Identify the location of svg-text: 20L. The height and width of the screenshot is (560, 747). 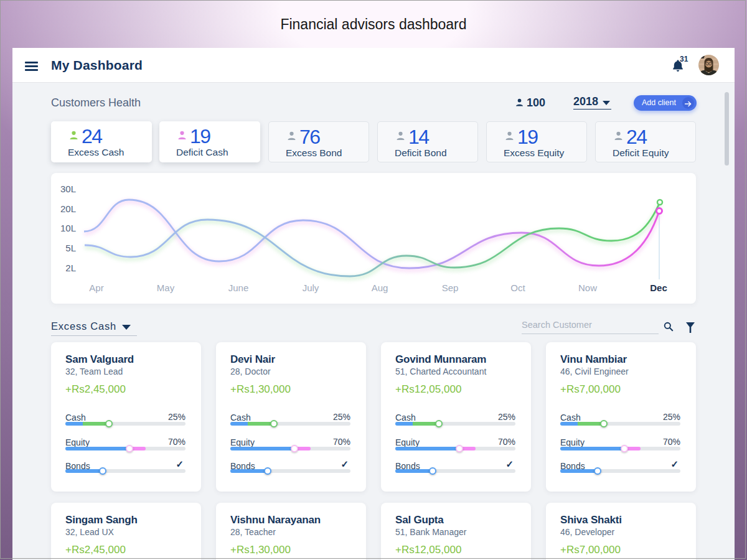
(68, 209).